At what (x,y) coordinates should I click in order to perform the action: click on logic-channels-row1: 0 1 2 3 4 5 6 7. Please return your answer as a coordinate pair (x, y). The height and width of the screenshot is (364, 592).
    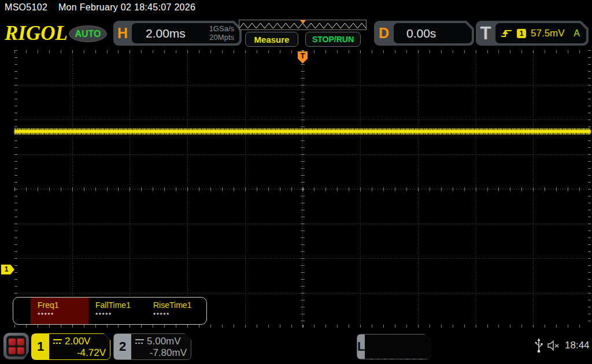
    Looking at the image, I should click on (400, 358).